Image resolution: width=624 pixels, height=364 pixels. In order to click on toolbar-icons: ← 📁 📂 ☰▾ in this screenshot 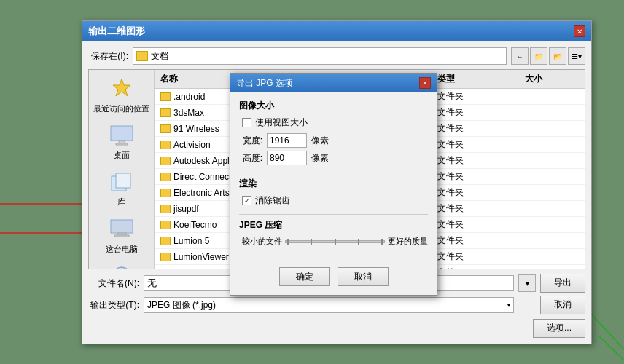, I will do `click(548, 56)`.